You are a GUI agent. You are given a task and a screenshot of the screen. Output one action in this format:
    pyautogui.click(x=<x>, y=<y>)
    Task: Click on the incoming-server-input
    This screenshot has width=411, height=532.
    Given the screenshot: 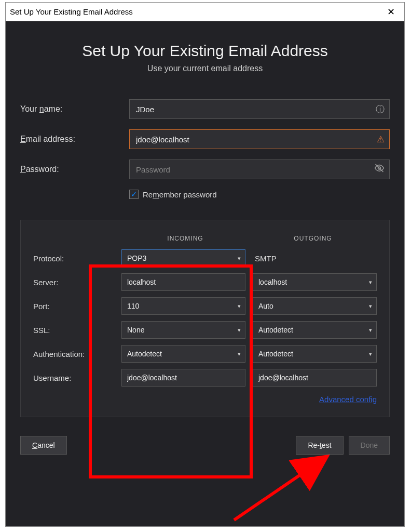 What is the action you would take?
    pyautogui.click(x=184, y=282)
    